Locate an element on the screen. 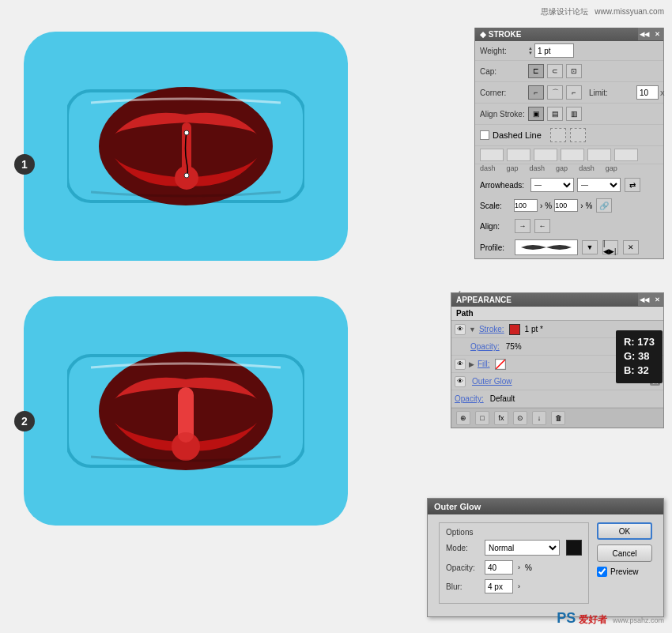 The height and width of the screenshot is (633, 672). weight-input is located at coordinates (554, 51).